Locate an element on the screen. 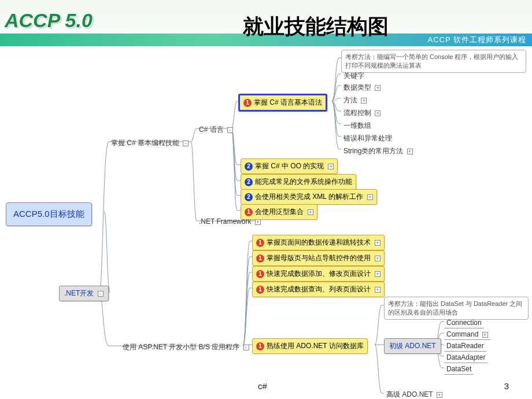 Image resolution: width=532 pixels, height=399 pixels. csharp-sub-4: 流程控制 + is located at coordinates (362, 113).